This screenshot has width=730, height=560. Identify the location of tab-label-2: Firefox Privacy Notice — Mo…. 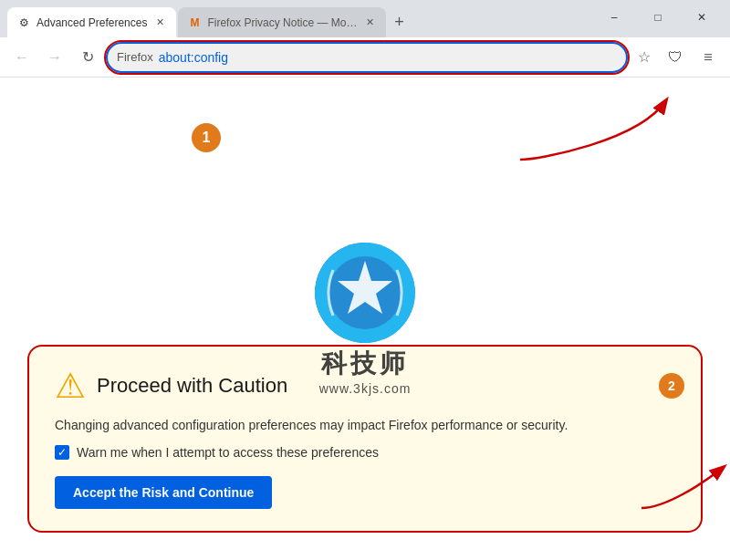
(282, 23).